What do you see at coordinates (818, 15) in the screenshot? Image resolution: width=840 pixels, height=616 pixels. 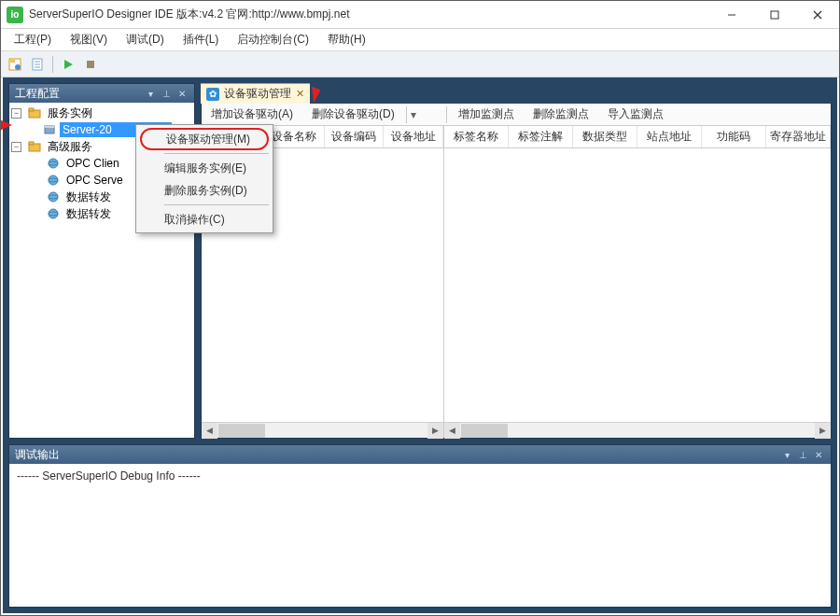 I see `close-button` at bounding box center [818, 15].